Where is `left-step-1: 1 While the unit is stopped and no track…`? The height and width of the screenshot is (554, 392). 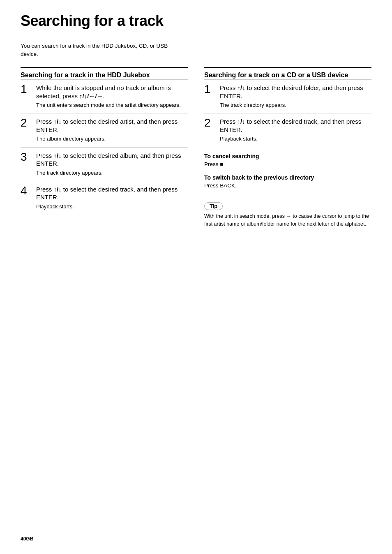 left-step-1: 1 While the unit is stopped and no track… is located at coordinates (104, 96).